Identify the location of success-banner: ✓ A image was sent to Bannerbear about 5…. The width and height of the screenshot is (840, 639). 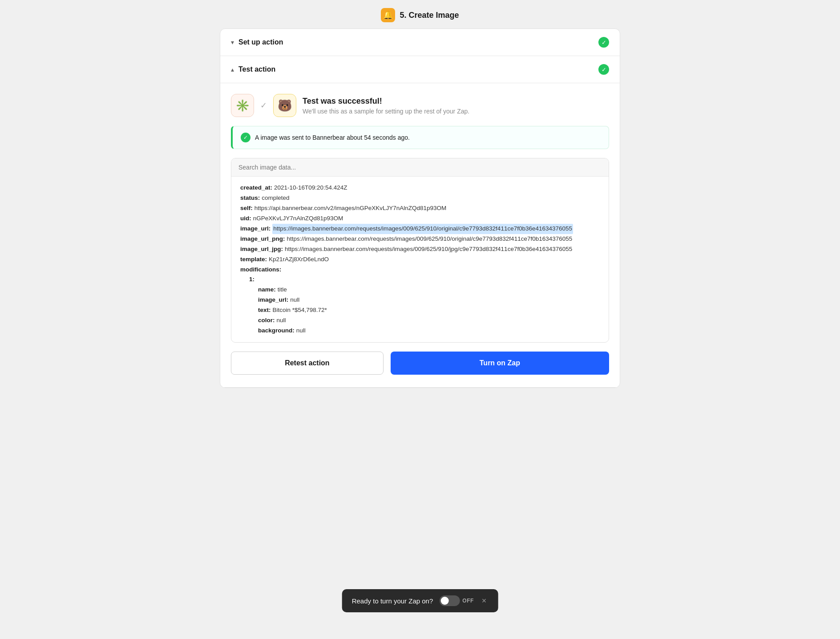
(420, 138).